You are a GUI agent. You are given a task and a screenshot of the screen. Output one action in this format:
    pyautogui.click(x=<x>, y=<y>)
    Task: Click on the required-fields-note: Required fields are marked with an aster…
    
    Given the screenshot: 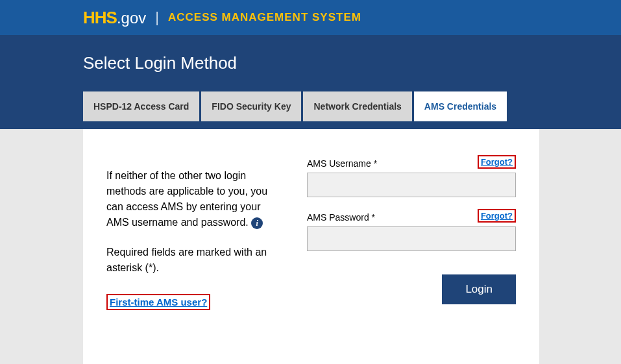 What is the action you would take?
    pyautogui.click(x=195, y=260)
    